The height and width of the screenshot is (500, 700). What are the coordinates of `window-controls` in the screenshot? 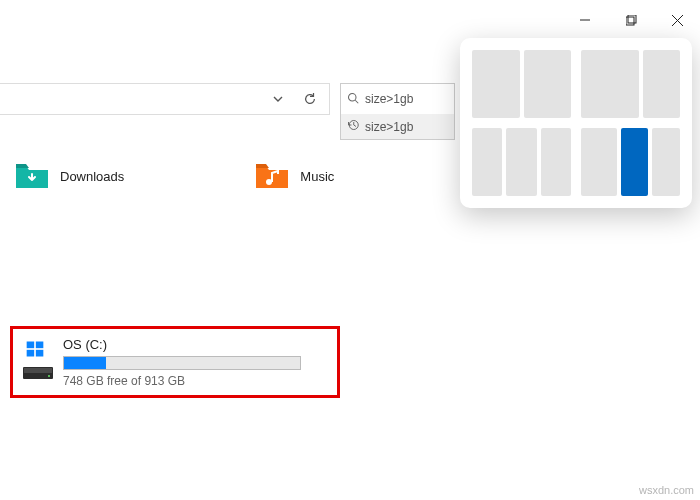 It's located at (631, 20).